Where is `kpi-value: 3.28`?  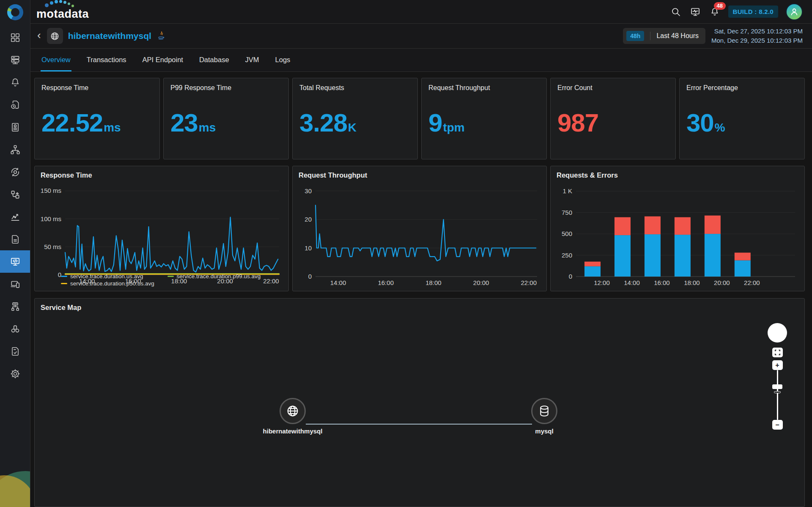 kpi-value: 3.28 is located at coordinates (323, 123).